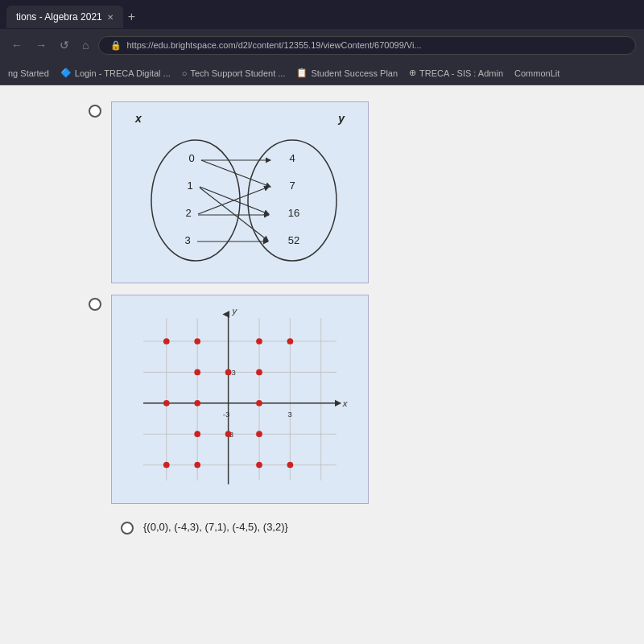  I want to click on home-button: ⌂, so click(85, 45).